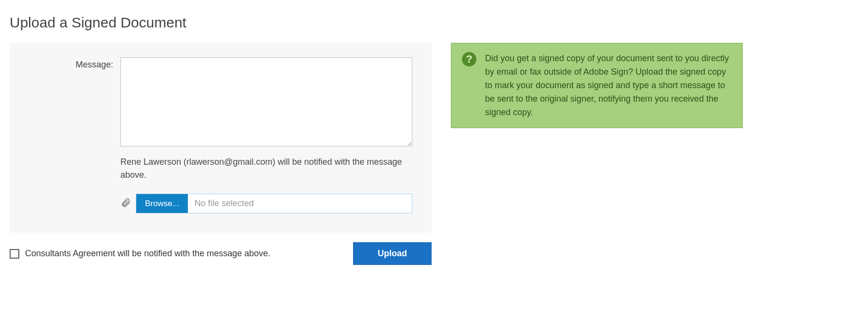 The image size is (868, 315). What do you see at coordinates (84, 64) in the screenshot?
I see `message-label: Message:` at bounding box center [84, 64].